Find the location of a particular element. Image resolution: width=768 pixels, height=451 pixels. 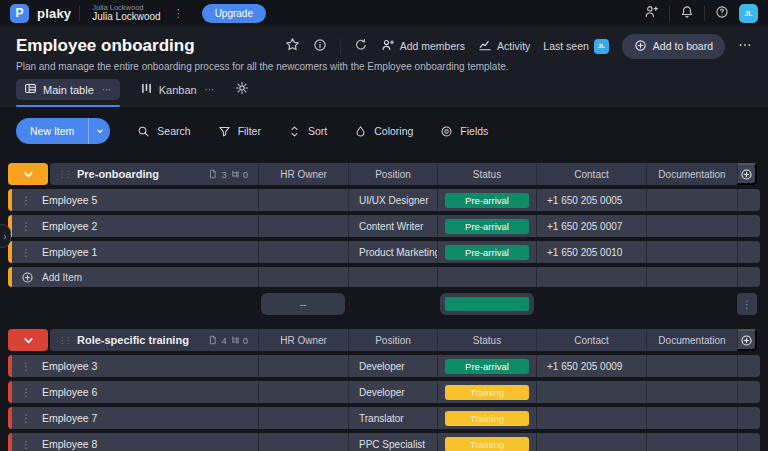

activity-button: Activity is located at coordinates (504, 46).